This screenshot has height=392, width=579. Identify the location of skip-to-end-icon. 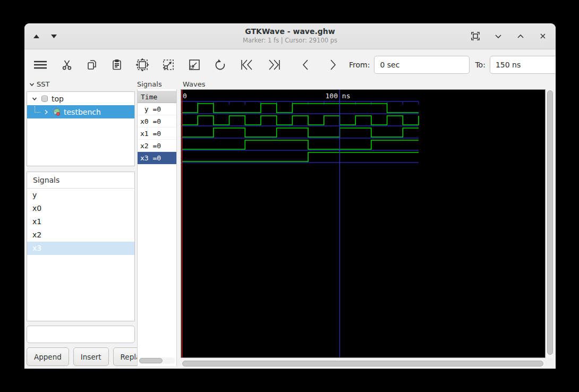
(274, 65).